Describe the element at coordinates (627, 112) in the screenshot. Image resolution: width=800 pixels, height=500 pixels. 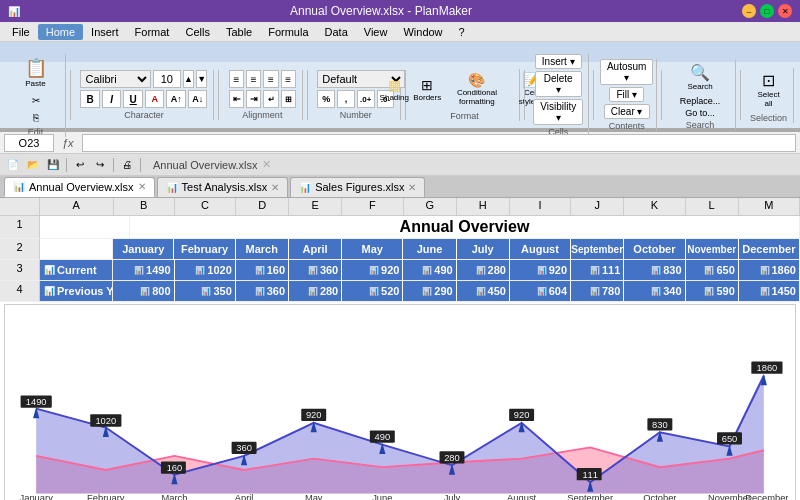
I see `clear-button: Clear ▾` at that location.